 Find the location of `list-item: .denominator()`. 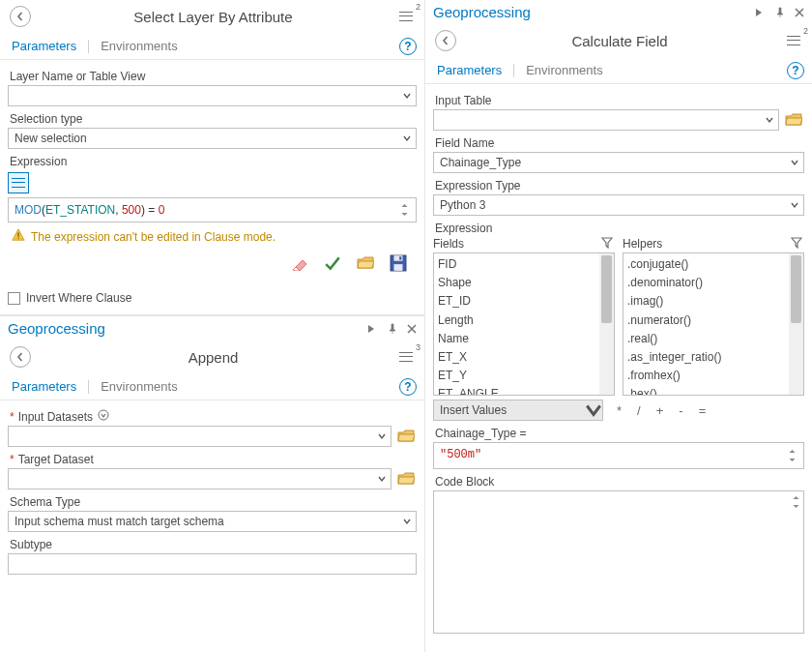

list-item: .denominator() is located at coordinates (713, 282).